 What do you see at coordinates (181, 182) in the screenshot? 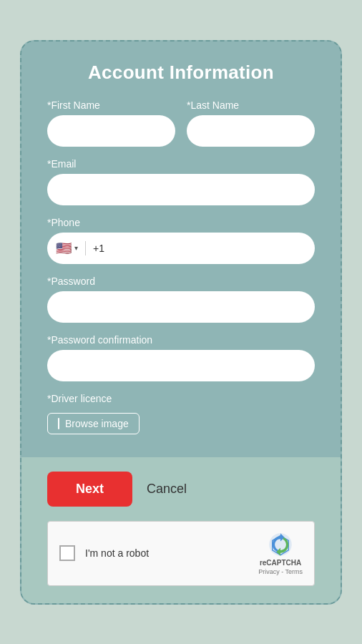
I see `email-field-group: *Email` at bounding box center [181, 182].